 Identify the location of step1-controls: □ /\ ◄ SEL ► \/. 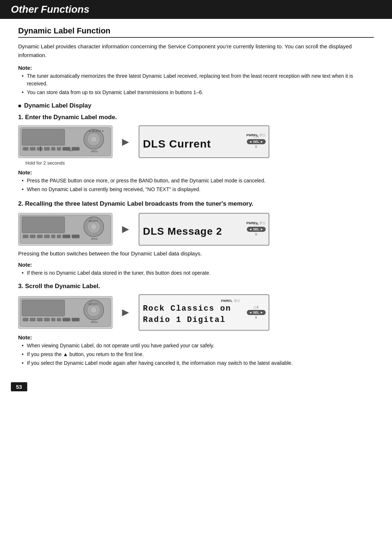
(256, 142).